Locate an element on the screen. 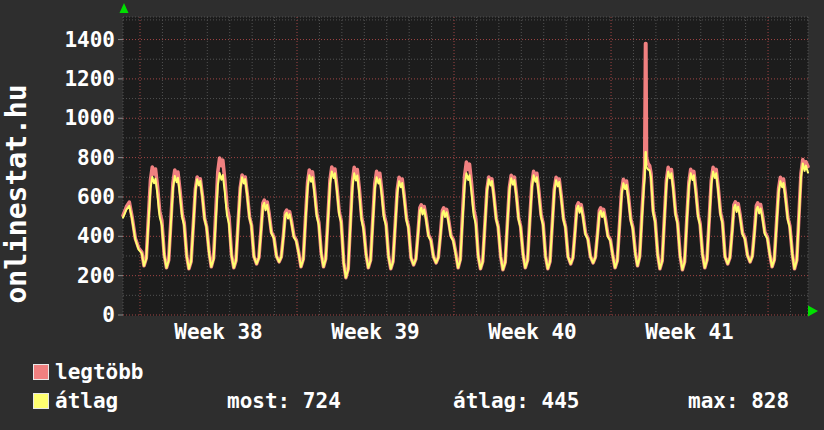  y-axis-label: 200 is located at coordinates (80, 276).